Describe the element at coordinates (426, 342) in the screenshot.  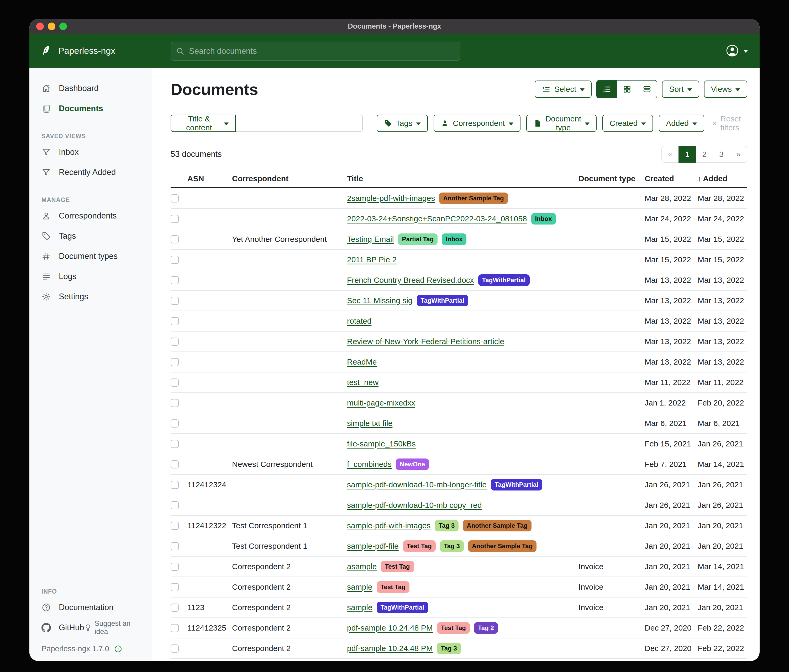
I see `document-title-link: Review-of-New-York-Federal-Petitions-art…` at that location.